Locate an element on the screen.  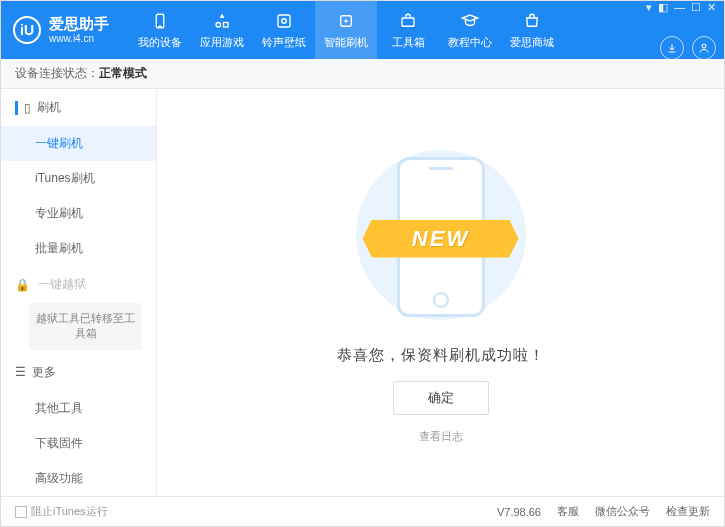
footer-support: 客服 is located at coordinates (568, 512).